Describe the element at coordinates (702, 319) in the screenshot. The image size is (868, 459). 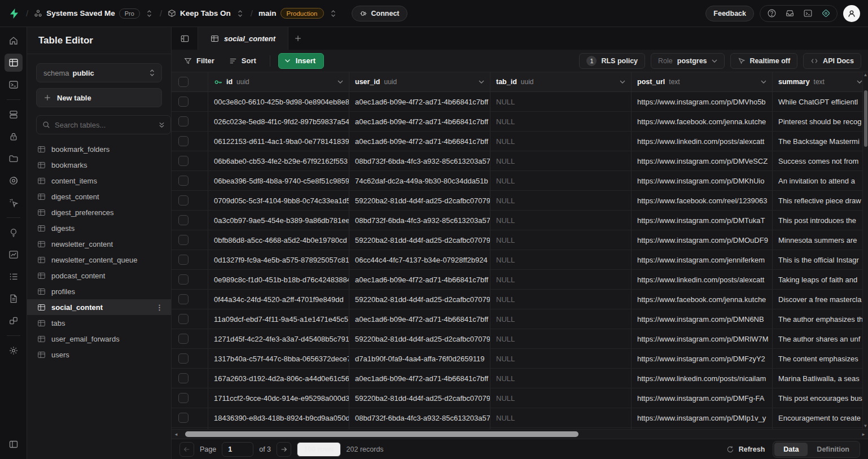
I see `cell-post_url: https://www.instagram.com/p/DMN6NB` at that location.